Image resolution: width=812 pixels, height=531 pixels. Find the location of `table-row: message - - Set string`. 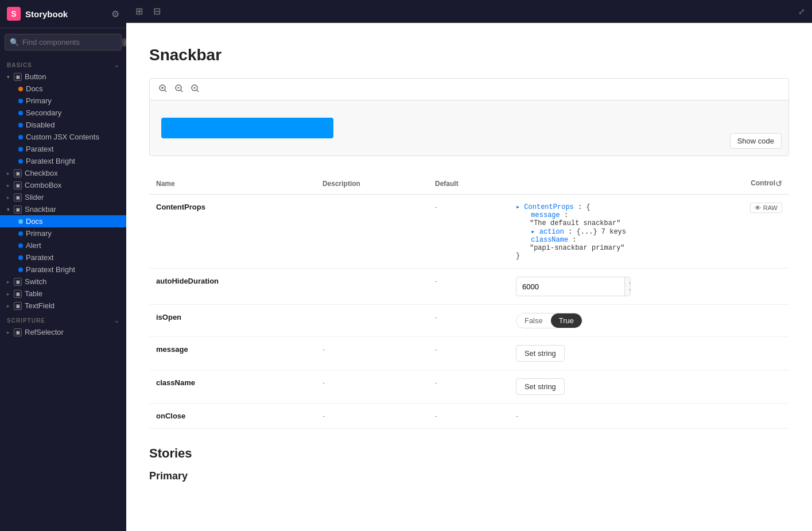

table-row: message - - Set string is located at coordinates (469, 354).